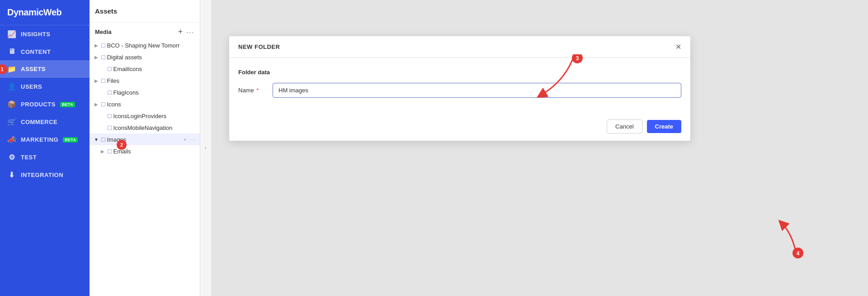 The image size is (868, 296). What do you see at coordinates (35, 34) in the screenshot?
I see `sidebar-item-label: INSIGHTS` at bounding box center [35, 34].